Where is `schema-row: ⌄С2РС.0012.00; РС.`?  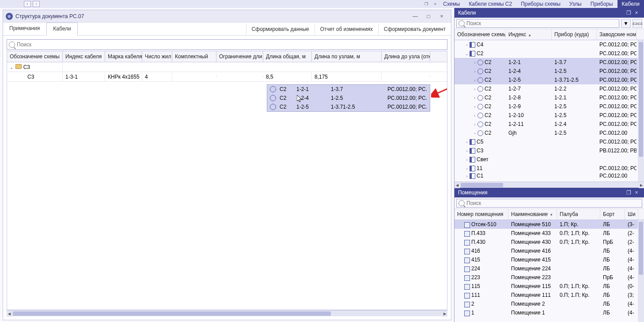
schema-row: ⌄С2РС.0012.00; РС. is located at coordinates (549, 53).